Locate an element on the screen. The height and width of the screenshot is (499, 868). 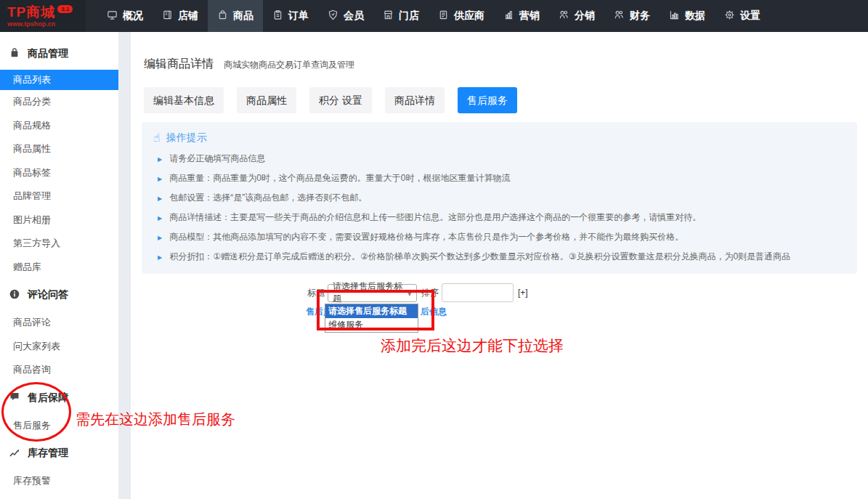
tips-header: 操作提示 is located at coordinates (500, 138).